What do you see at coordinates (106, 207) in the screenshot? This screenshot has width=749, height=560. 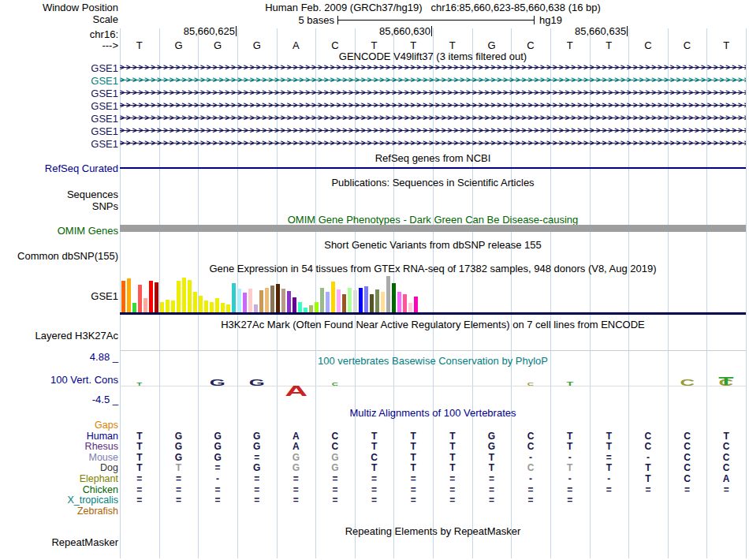 I see `snps-label: SNPs` at bounding box center [106, 207].